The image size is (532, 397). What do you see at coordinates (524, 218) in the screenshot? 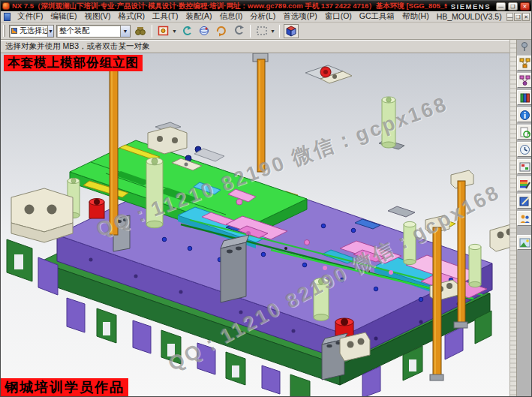
I see `resource-bar` at bounding box center [524, 218].